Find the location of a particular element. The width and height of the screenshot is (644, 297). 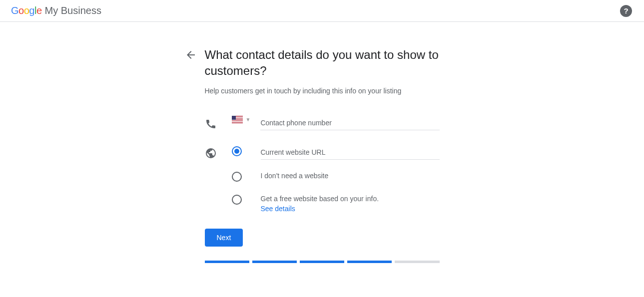

country-selector: ▼ is located at coordinates (241, 120).